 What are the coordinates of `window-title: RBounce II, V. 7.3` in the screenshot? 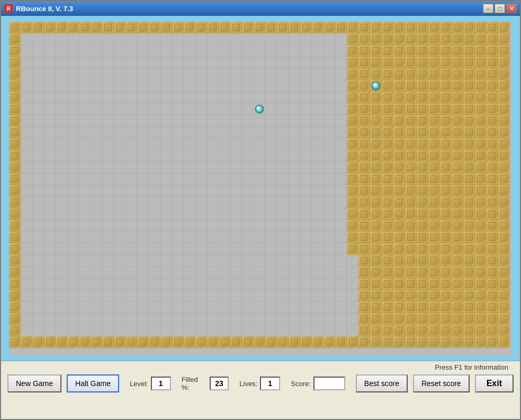 It's located at (44, 8).